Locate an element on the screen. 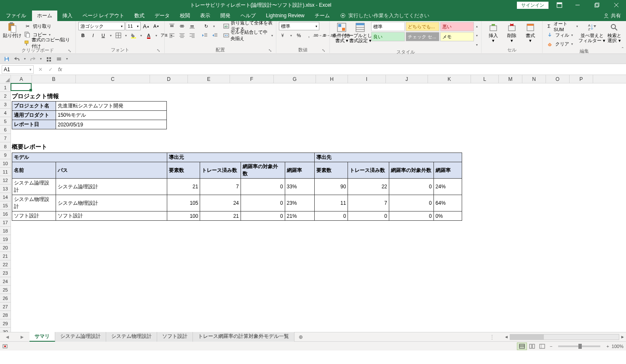 This screenshot has height=364, width=626. style-good: 良い is located at coordinates (388, 37).